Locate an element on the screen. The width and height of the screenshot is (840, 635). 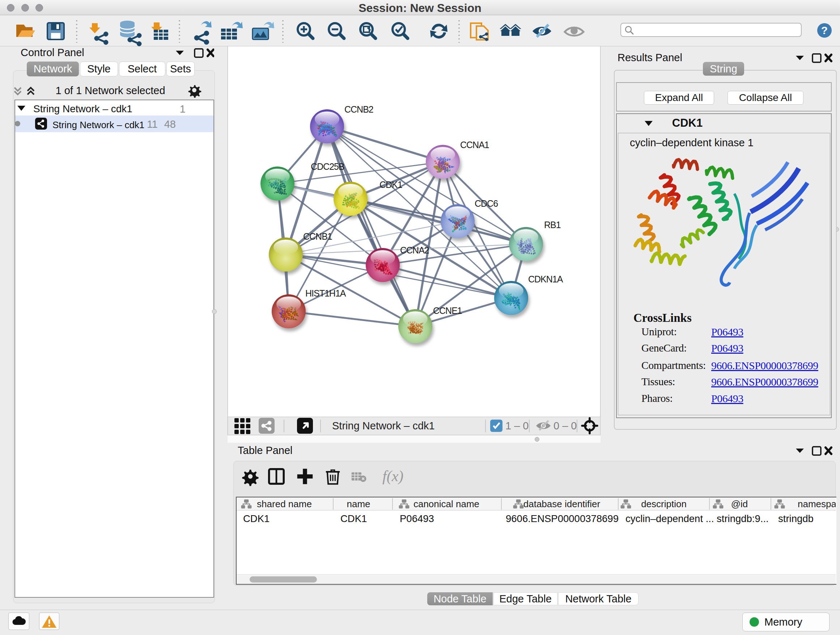
svg-text: CDK1 is located at coordinates (391, 185).